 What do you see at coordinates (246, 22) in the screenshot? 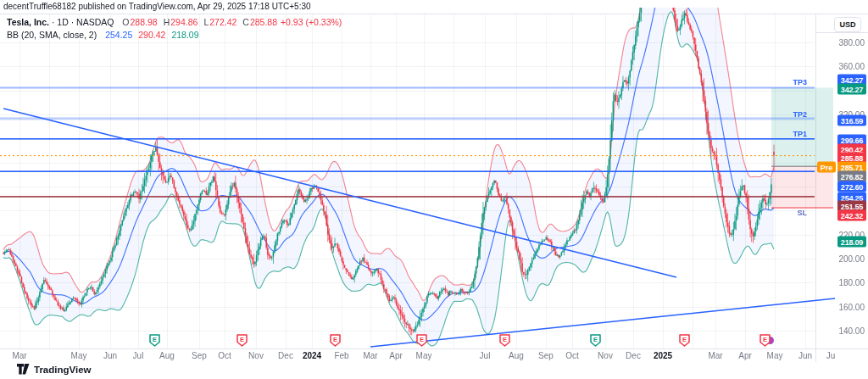
I see `ohlc-key: C` at bounding box center [246, 22].